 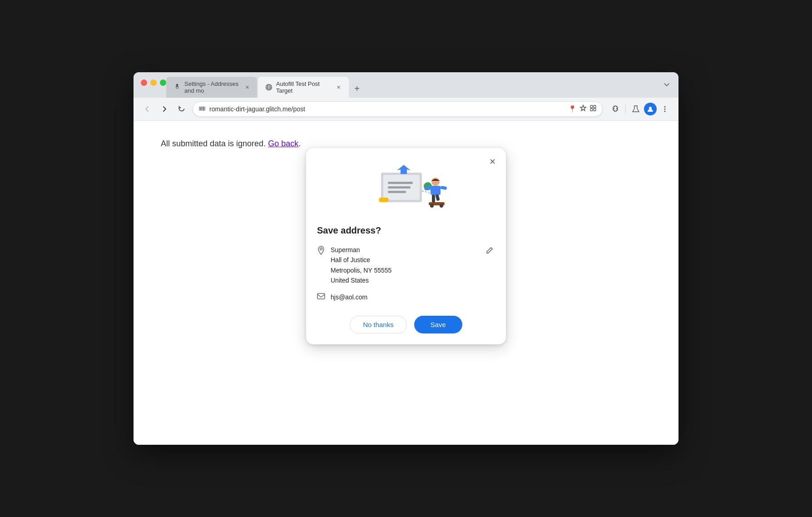 What do you see at coordinates (583, 109) in the screenshot?
I see `bookmark-icon` at bounding box center [583, 109].